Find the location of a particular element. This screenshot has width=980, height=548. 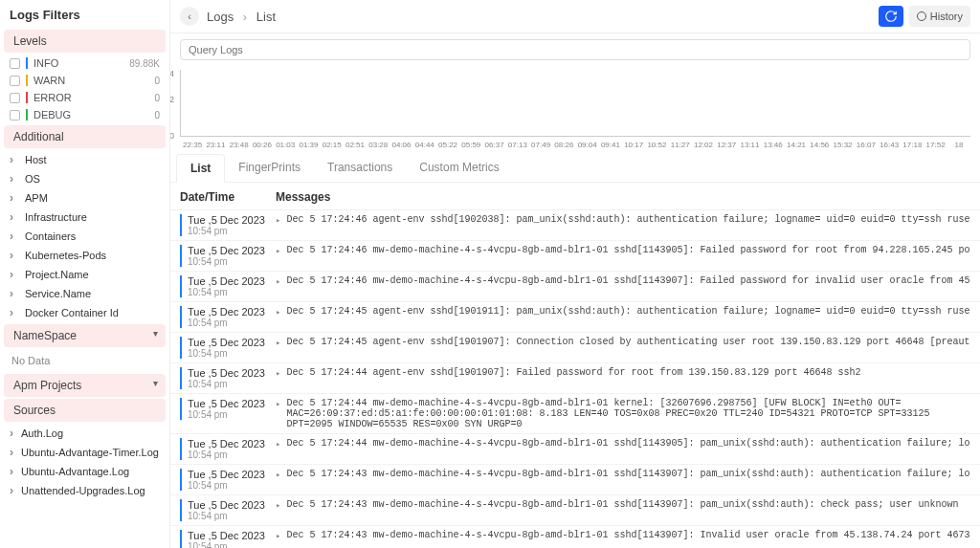

additional-label: Service.Name is located at coordinates (57, 294).